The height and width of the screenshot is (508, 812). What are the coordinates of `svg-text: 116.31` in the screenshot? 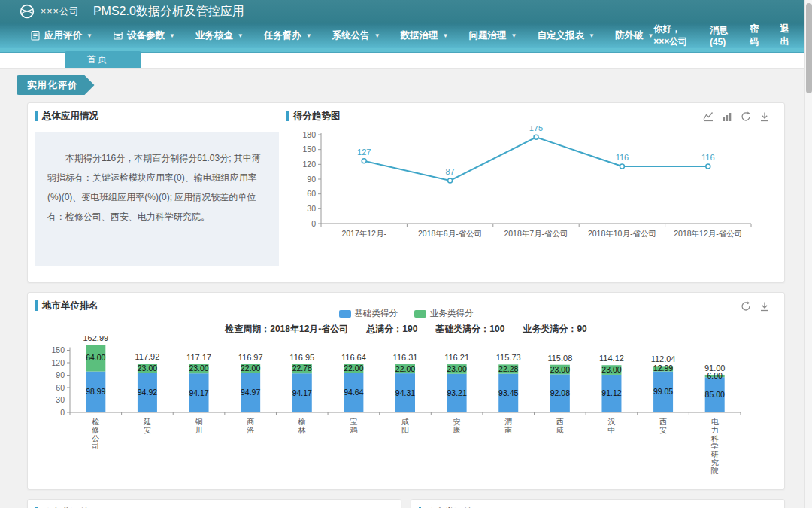 It's located at (406, 357).